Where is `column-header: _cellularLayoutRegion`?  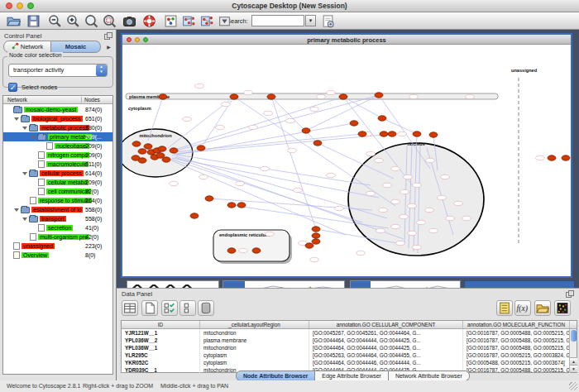
column-header: _cellularLayoutRegion is located at coordinates (255, 324).